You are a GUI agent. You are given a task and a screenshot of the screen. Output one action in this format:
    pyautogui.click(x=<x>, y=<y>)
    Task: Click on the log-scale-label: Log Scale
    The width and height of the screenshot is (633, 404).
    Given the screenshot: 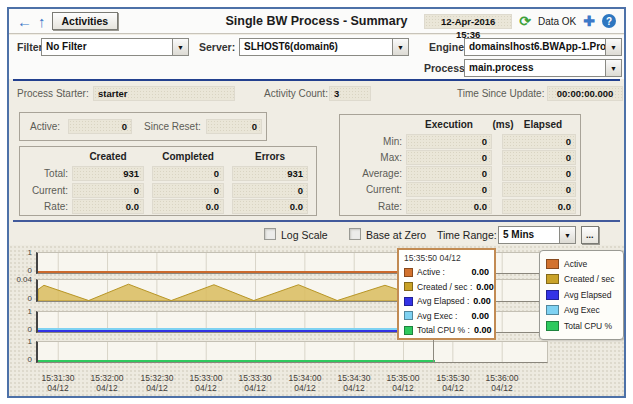 What is the action you would take?
    pyautogui.click(x=304, y=235)
    